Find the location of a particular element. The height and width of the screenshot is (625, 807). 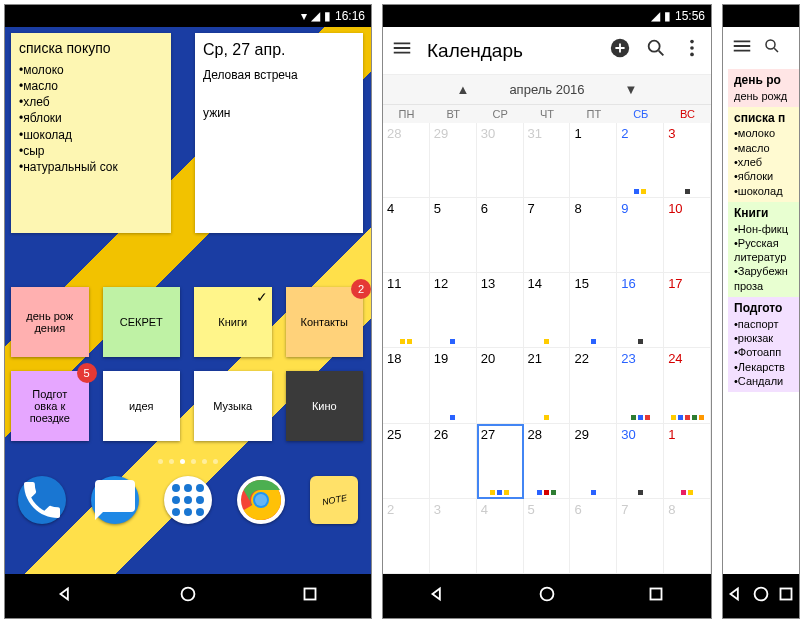

messages-app-icon is located at coordinates (115, 500).